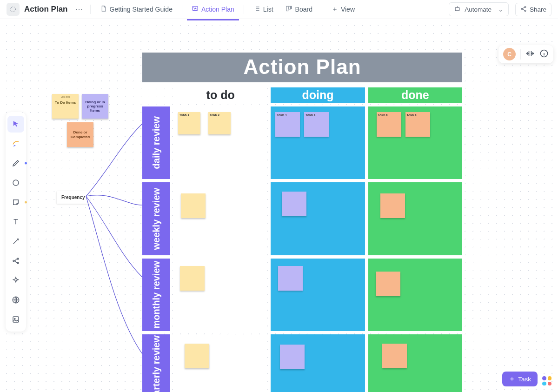 The width and height of the screenshot is (558, 392). Describe the element at coordinates (287, 125) in the screenshot. I see `sticky-task4: TASK 4` at that location.